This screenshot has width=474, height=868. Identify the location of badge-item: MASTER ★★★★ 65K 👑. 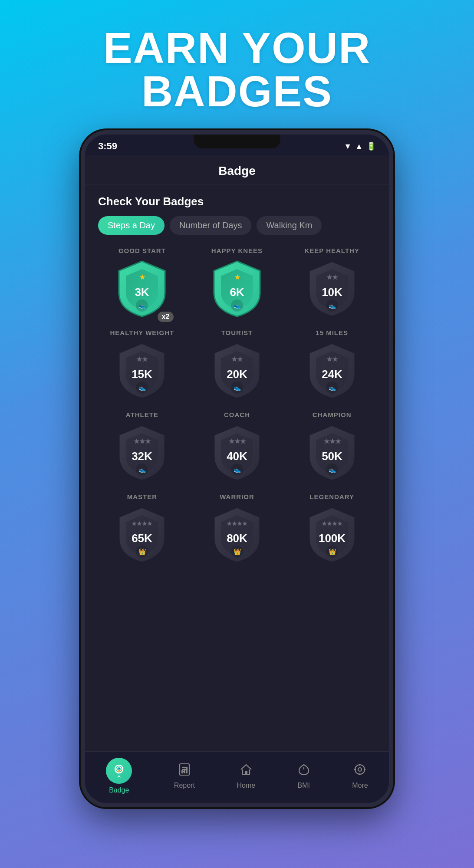
(142, 529).